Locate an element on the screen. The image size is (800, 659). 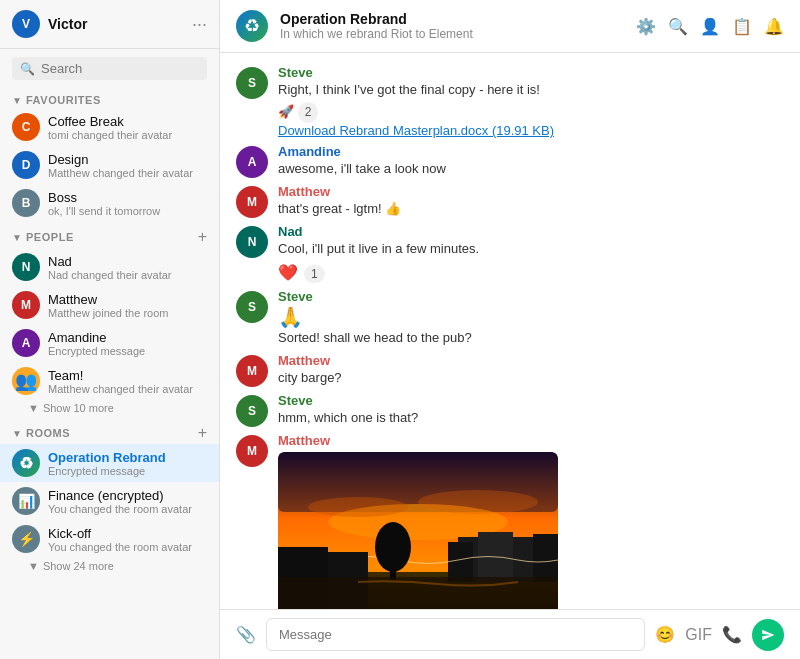
chat-input-area: 📎 😊 GIF 📞 is located at coordinates (510, 634).